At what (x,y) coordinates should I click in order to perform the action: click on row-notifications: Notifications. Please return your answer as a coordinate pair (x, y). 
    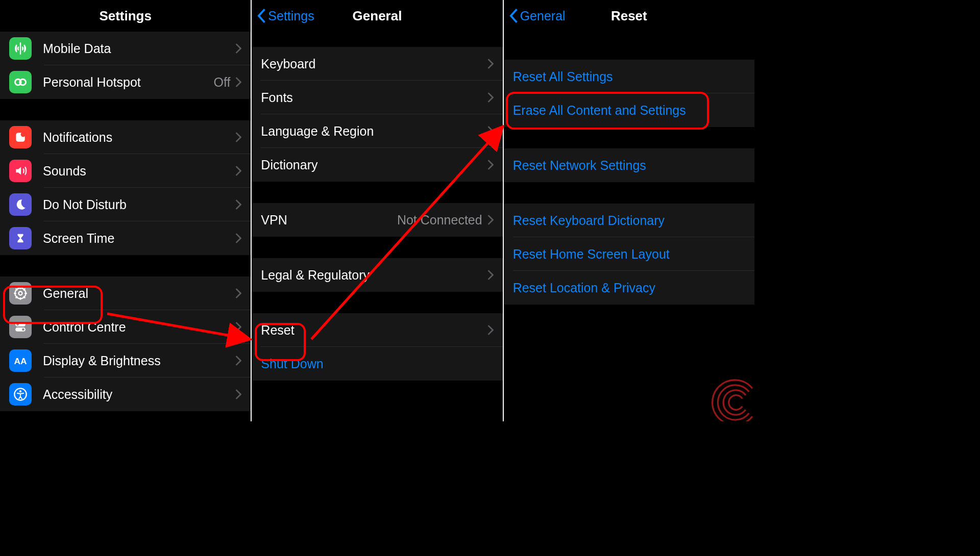
    Looking at the image, I should click on (126, 137).